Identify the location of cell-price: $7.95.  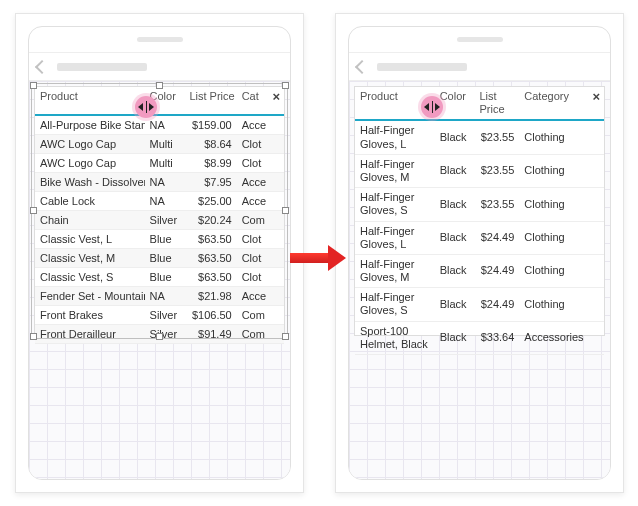
(210, 182).